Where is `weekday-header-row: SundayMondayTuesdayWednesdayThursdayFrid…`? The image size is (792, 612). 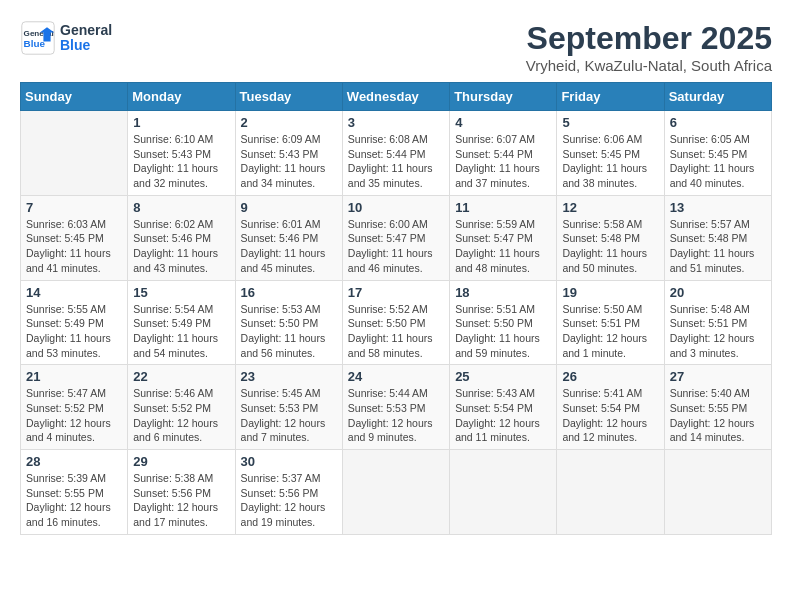 weekday-header-row: SundayMondayTuesdayWednesdayThursdayFrid… is located at coordinates (396, 97).